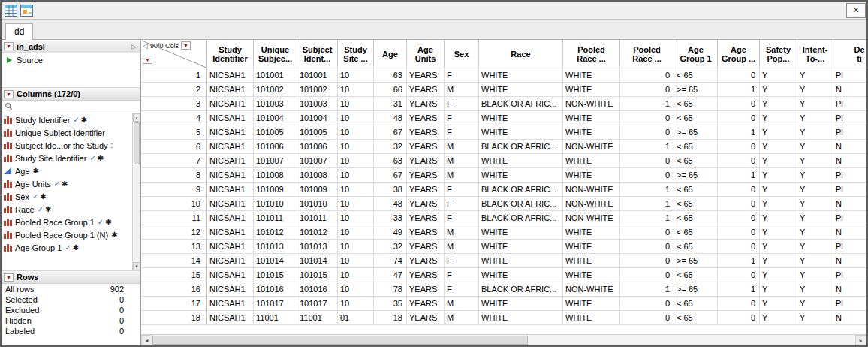 The image size is (868, 347). What do you see at coordinates (696, 54) in the screenshot?
I see `column-header: Age Group 1` at bounding box center [696, 54].